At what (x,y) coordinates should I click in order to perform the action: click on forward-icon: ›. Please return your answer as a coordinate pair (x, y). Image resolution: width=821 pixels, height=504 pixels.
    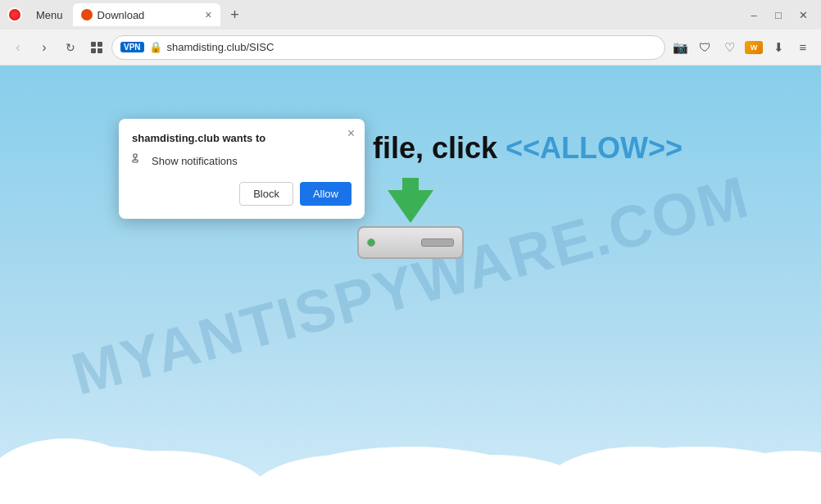
    Looking at the image, I should click on (44, 48).